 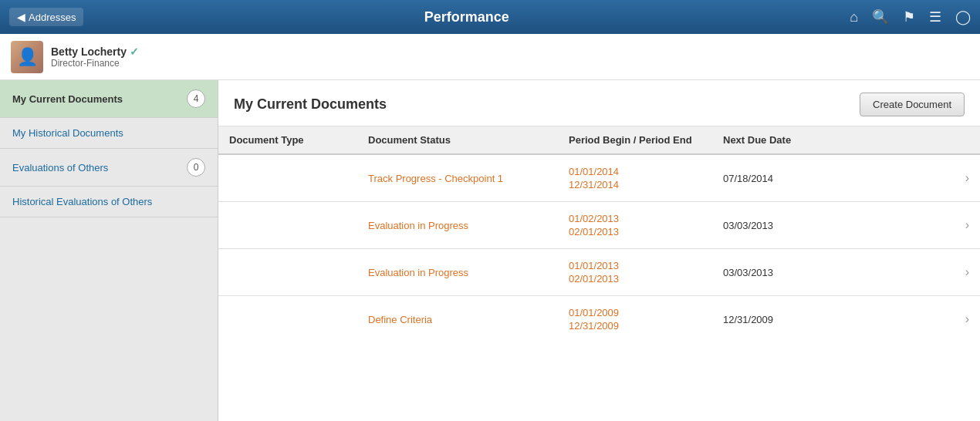 I want to click on table-row: Track Progress - Checkpoint 1 01/01/2014…, so click(x=599, y=178).